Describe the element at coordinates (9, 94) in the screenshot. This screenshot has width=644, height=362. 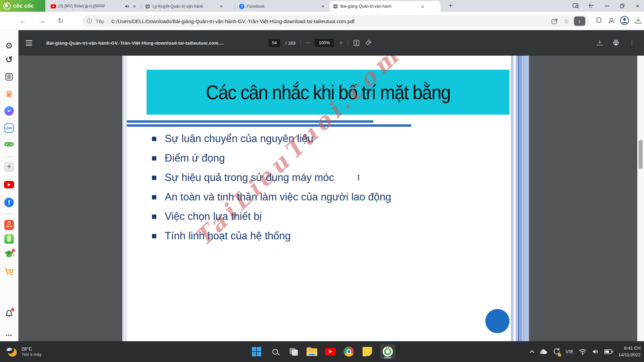
I see `crown-icon: ♛` at that location.